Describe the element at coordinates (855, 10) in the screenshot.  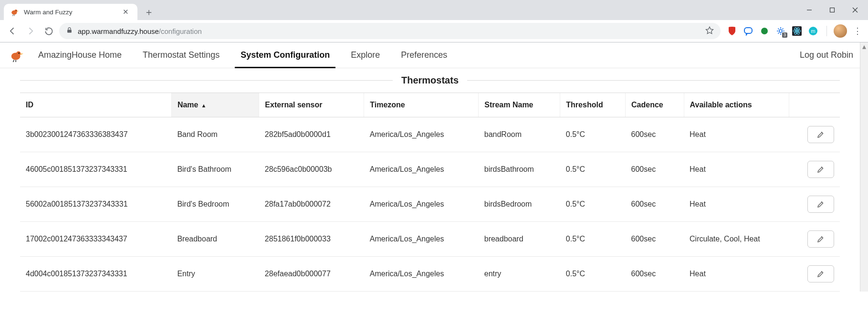
I see `window-close-button` at that location.